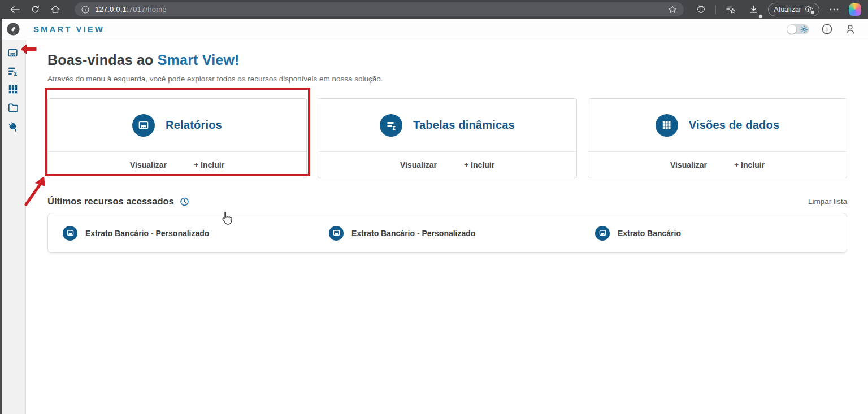 The height and width of the screenshot is (414, 868). I want to click on address-bar: 127.0.0.1:7017/home, so click(379, 9).